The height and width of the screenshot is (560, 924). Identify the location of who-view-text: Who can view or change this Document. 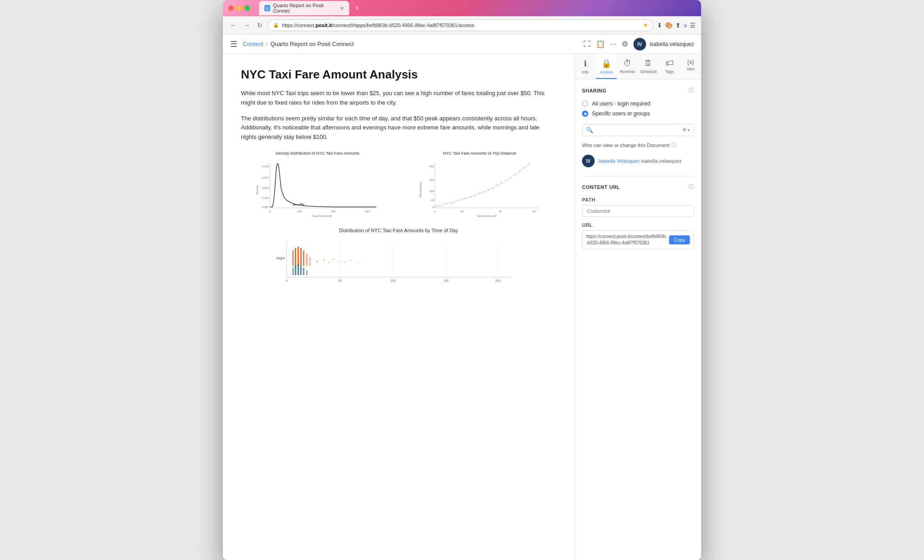
(626, 145).